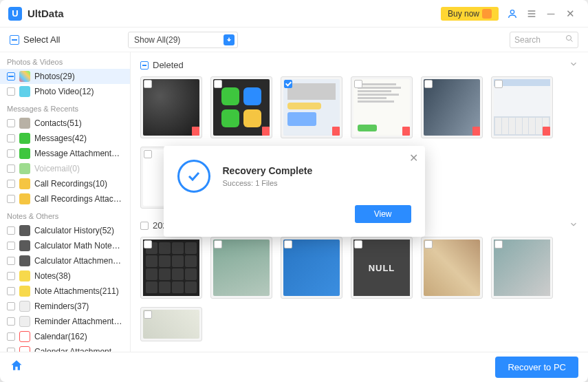 Image resolution: width=588 pixels, height=382 pixels. What do you see at coordinates (65, 61) in the screenshot?
I see `category-photos-videos: Photos & Videos` at bounding box center [65, 61].